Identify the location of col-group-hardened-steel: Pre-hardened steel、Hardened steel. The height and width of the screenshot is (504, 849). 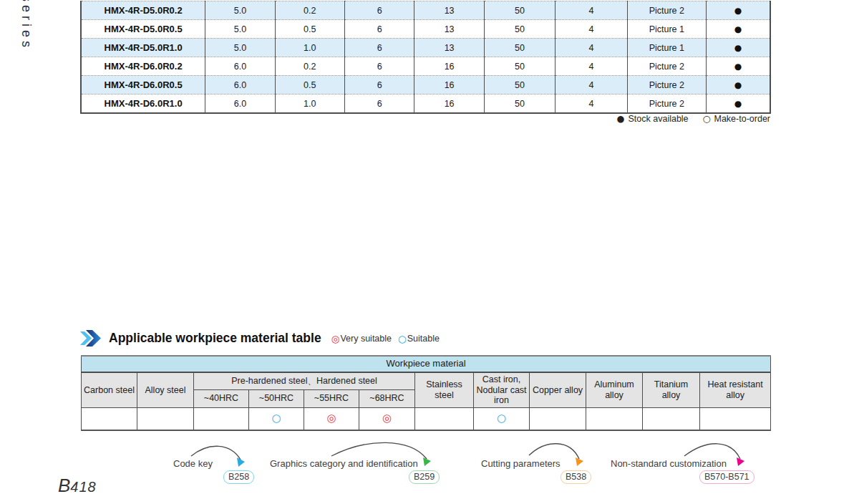
(305, 381).